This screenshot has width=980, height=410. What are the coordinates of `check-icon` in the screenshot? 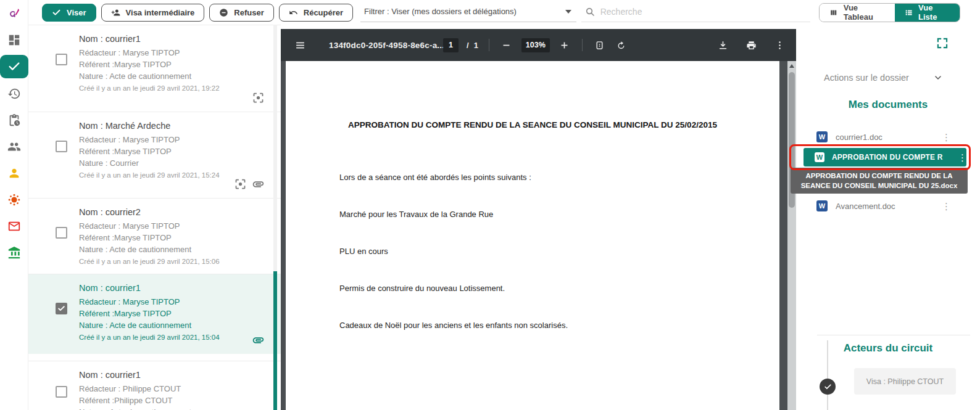 It's located at (57, 12).